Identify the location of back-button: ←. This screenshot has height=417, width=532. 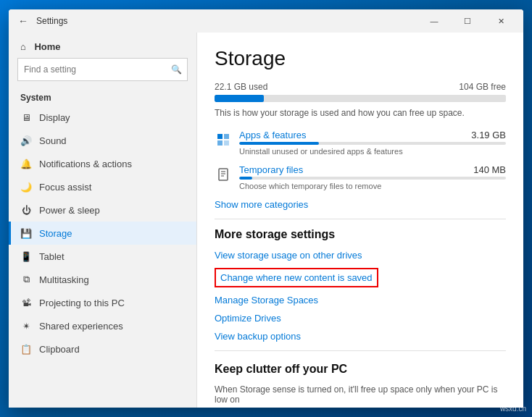
(23, 21).